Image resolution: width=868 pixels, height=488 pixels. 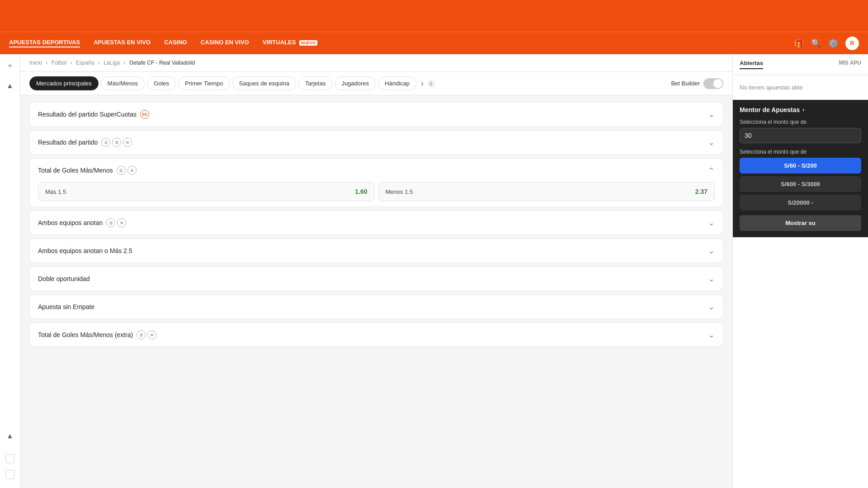 I want to click on mentor-arrow-icon: ›, so click(x=803, y=110).